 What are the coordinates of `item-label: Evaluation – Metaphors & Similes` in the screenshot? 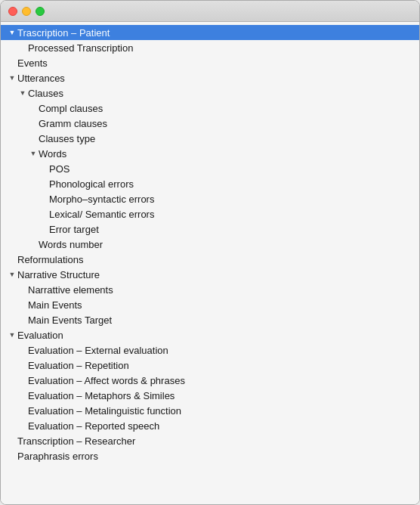 It's located at (101, 396).